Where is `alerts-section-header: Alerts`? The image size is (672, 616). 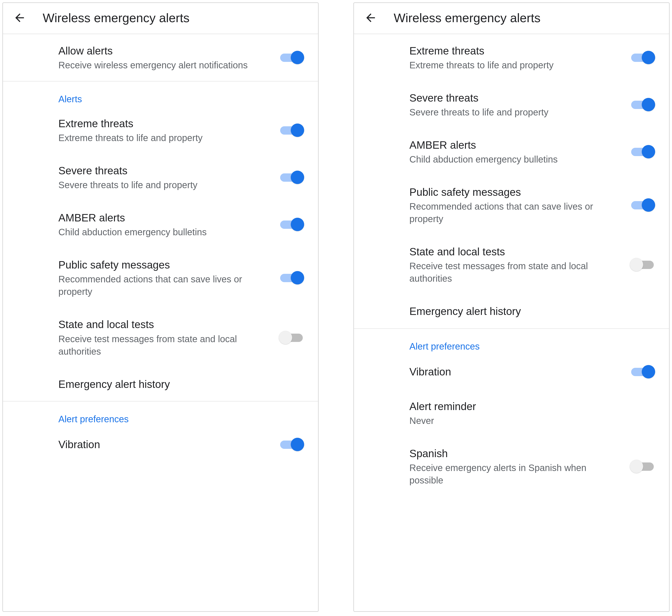
alerts-section-header: Alerts is located at coordinates (161, 94).